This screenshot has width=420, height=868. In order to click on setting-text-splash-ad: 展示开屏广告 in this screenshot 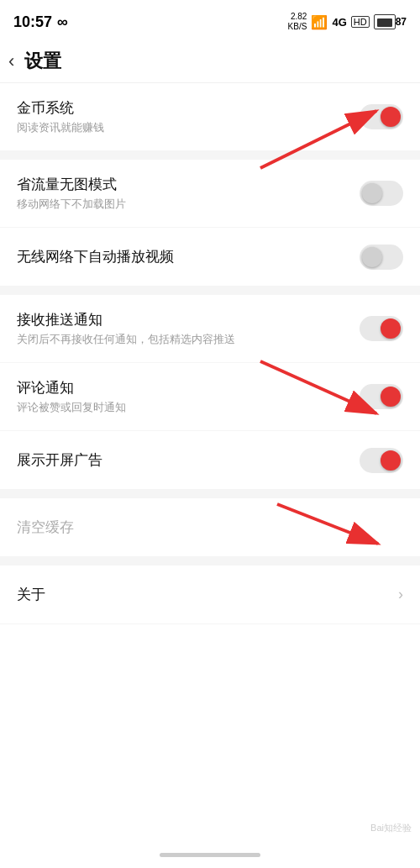, I will do `click(183, 460)`.